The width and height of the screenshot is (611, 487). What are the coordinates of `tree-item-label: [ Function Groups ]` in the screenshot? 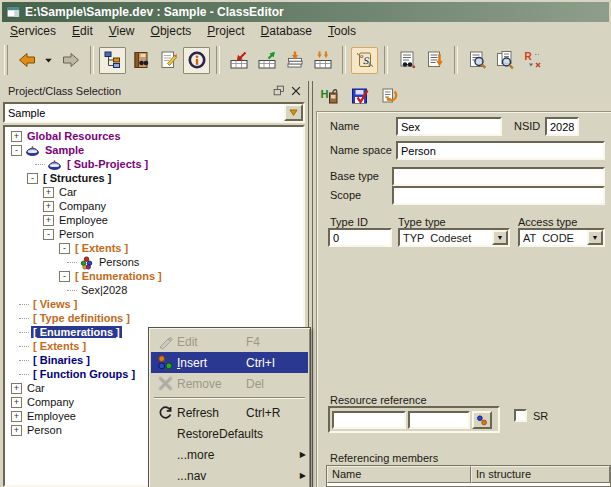 It's located at (84, 374).